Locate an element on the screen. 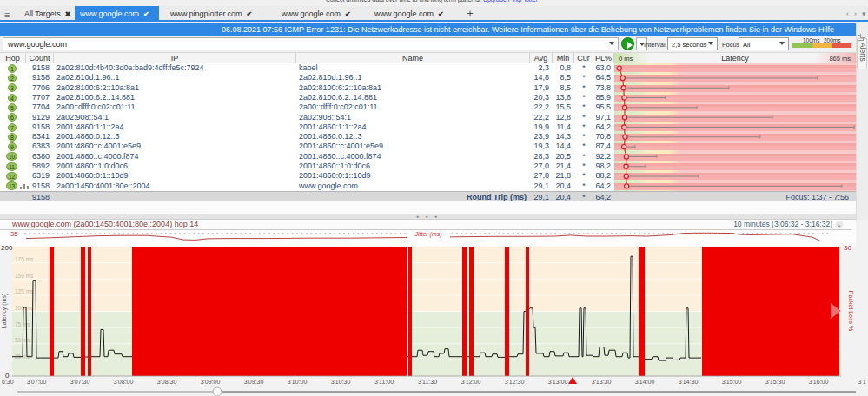  interval-select: 2,5 seconds is located at coordinates (692, 43).